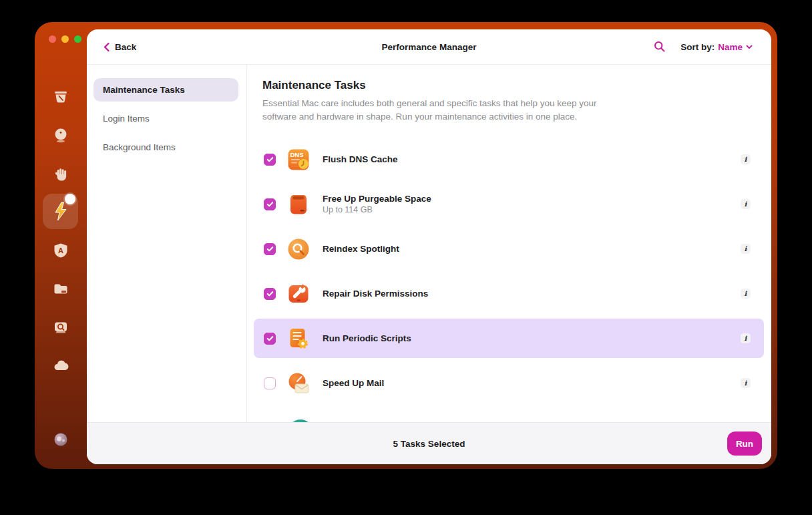  I want to click on nav-item-label: Background Items, so click(139, 147).